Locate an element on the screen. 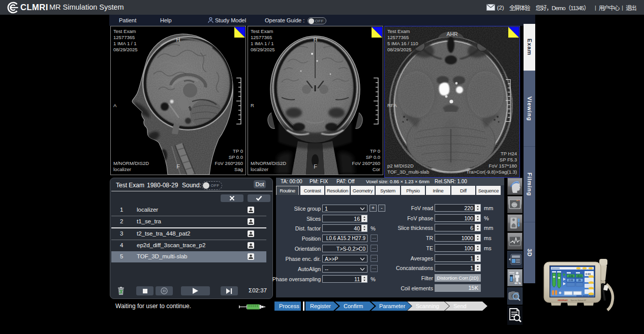 The width and height of the screenshot is (644, 334). tab-viewing: Viewing is located at coordinates (530, 109).